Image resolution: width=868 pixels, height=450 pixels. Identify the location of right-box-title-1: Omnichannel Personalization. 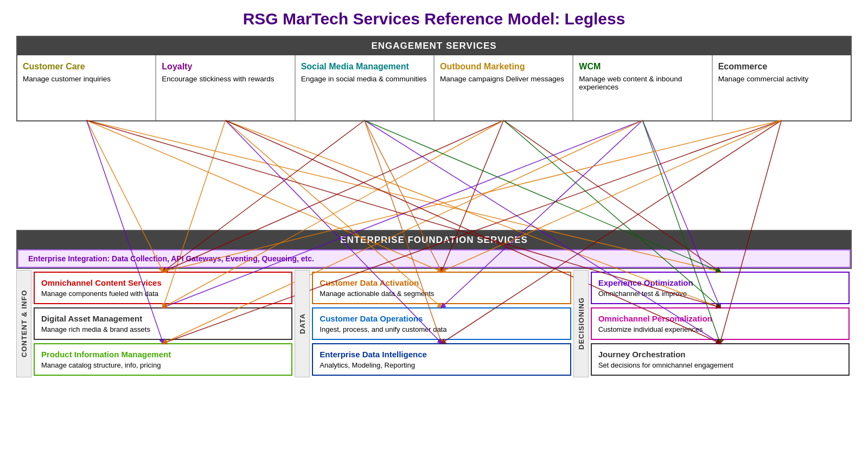
(720, 319).